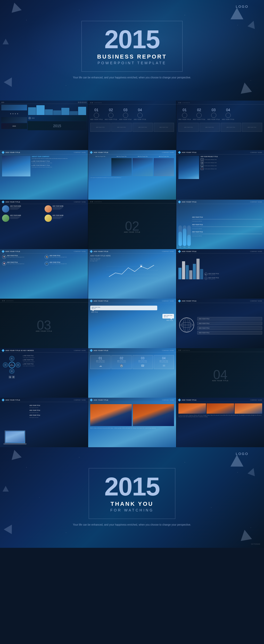 The height and width of the screenshot is (644, 264). I want to click on diamond-icon-steps4, so click(91, 350).